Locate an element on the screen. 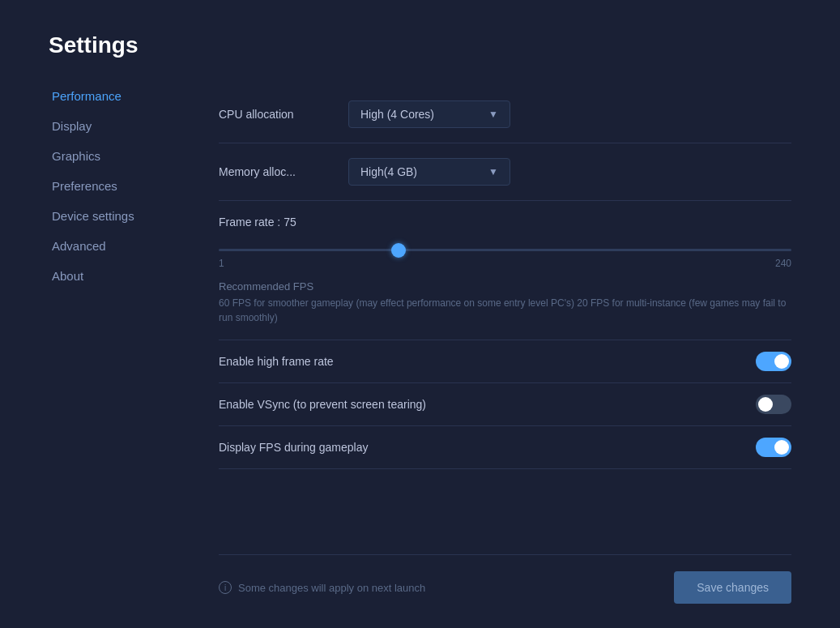 The width and height of the screenshot is (840, 628). info-icon: i is located at coordinates (225, 587).